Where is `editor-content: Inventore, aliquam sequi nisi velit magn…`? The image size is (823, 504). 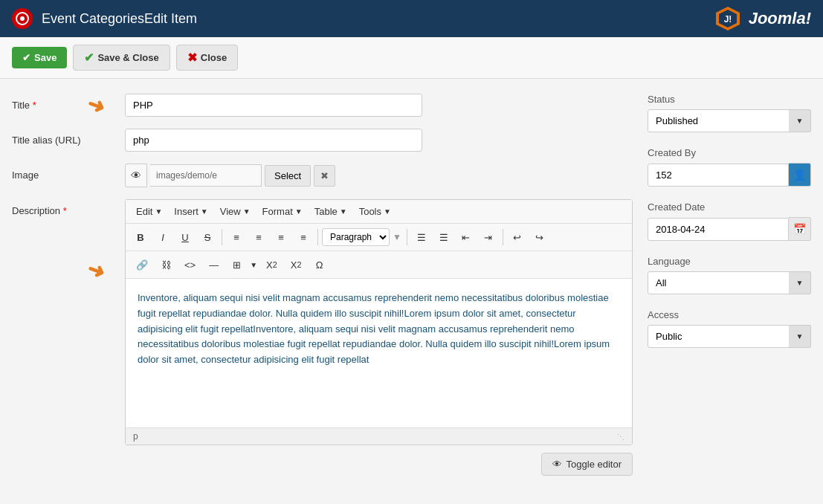
editor-content: Inventore, aliquam sequi nisi velit magn… is located at coordinates (373, 329).